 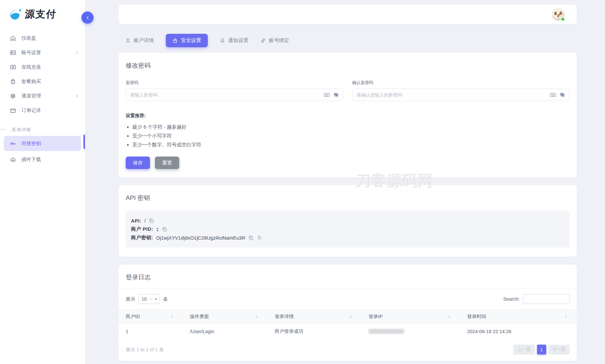 I want to click on tab-security-settings: 安全设置, so click(x=187, y=41).